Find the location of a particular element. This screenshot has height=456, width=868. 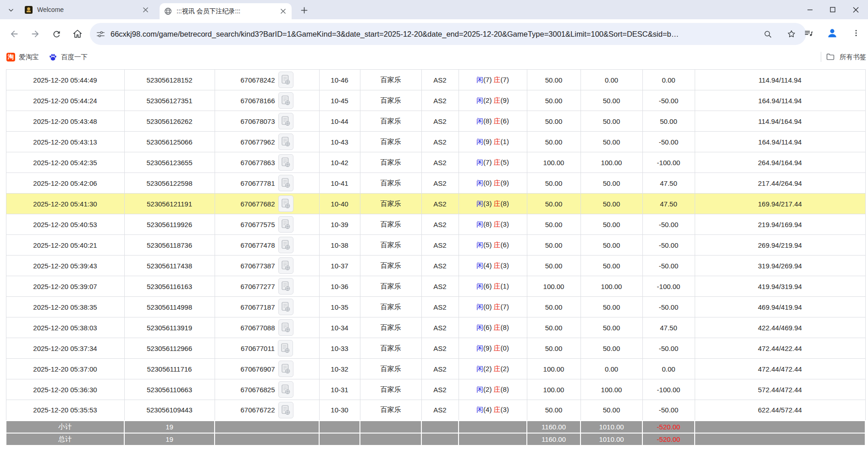

tab-welcome: Welcome is located at coordinates (87, 10).